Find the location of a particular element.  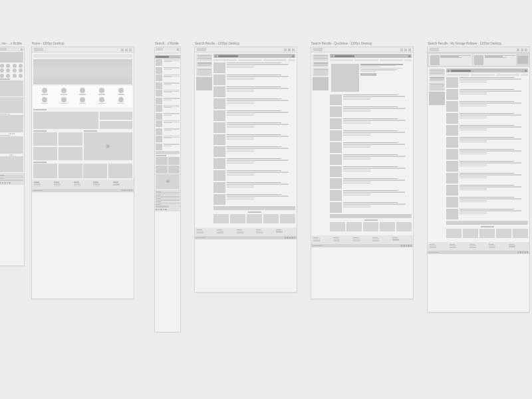

footer-link is located at coordinates (12, 181).